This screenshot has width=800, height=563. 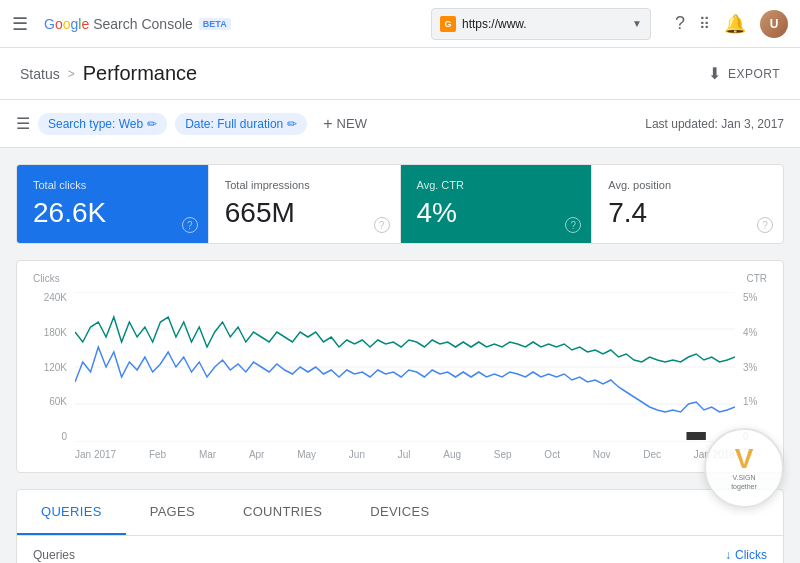 What do you see at coordinates (282, 512) in the screenshot?
I see `tab-countries: COUNTRIES` at bounding box center [282, 512].